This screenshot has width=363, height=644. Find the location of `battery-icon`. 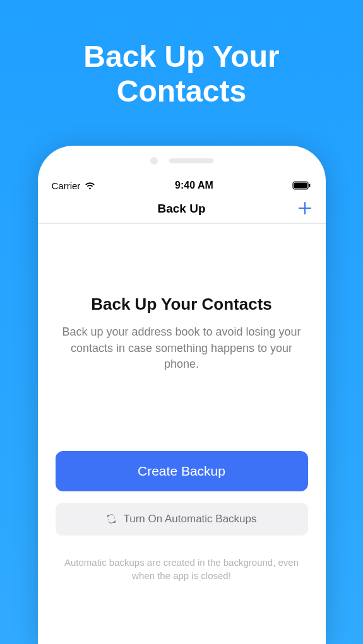

battery-icon is located at coordinates (302, 185).